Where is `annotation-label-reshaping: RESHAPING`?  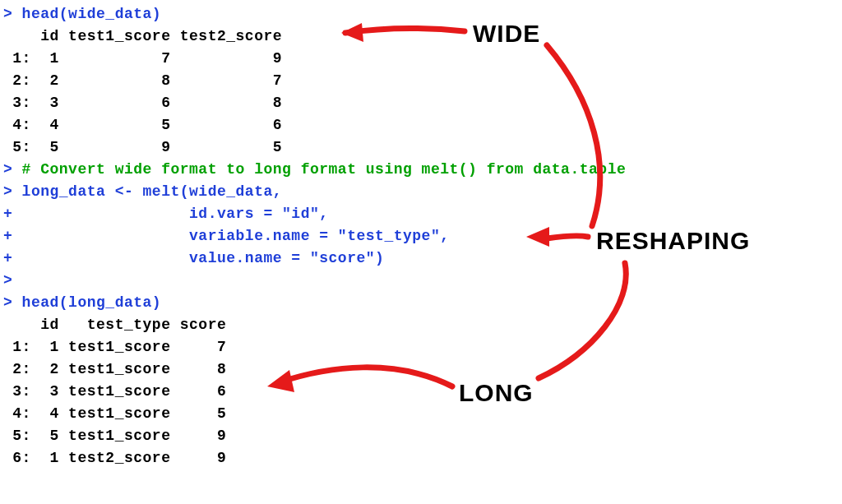 annotation-label-reshaping: RESHAPING is located at coordinates (673, 240).